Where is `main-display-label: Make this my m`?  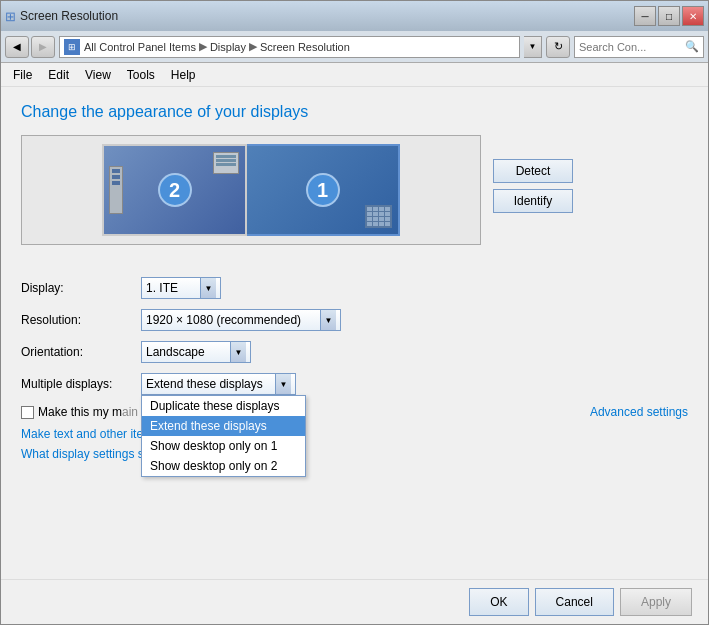
main-display-label: Make this my m is located at coordinates (80, 412).